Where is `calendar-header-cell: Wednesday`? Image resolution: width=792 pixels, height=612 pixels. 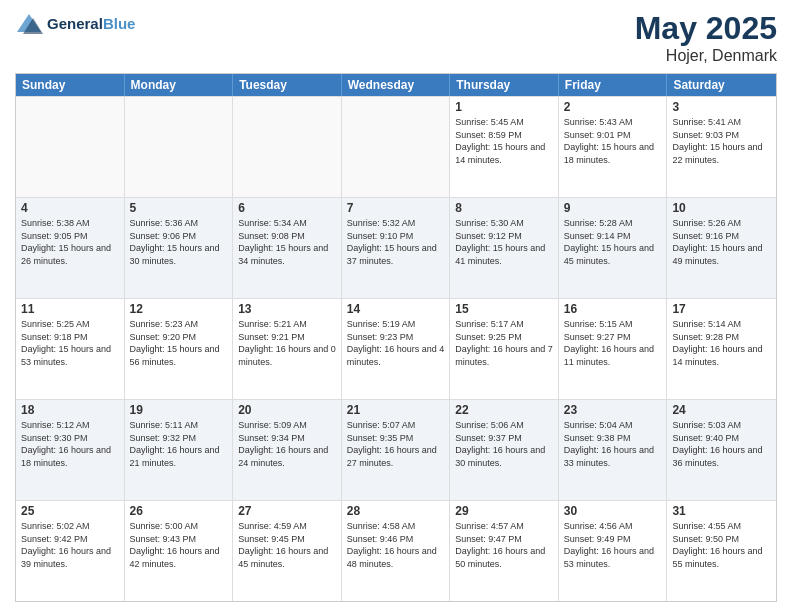
calendar-header-cell: Wednesday is located at coordinates (396, 85).